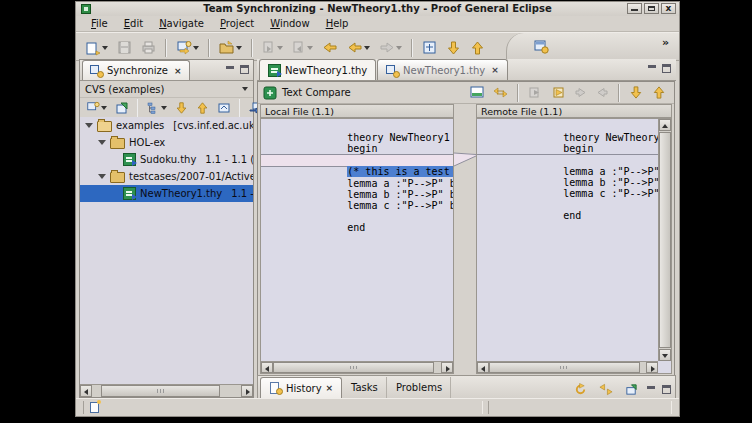 Image resolution: width=752 pixels, height=423 pixels. I want to click on scroll-up-button, so click(665, 125).